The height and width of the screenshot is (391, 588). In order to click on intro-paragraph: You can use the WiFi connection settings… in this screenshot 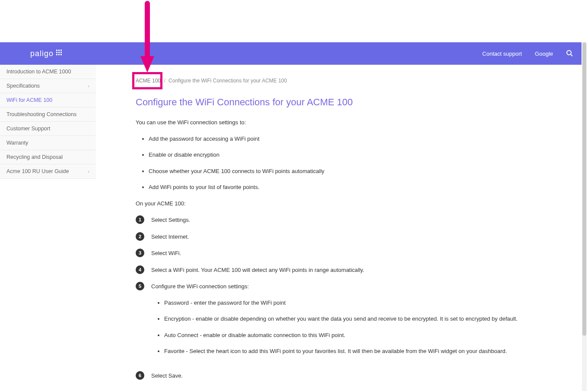, I will do `click(350, 123)`.